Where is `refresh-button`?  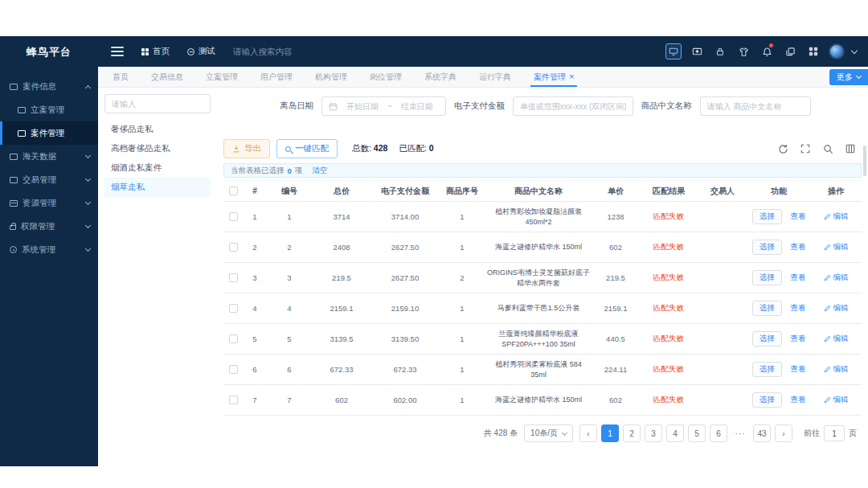 refresh-button is located at coordinates (783, 149).